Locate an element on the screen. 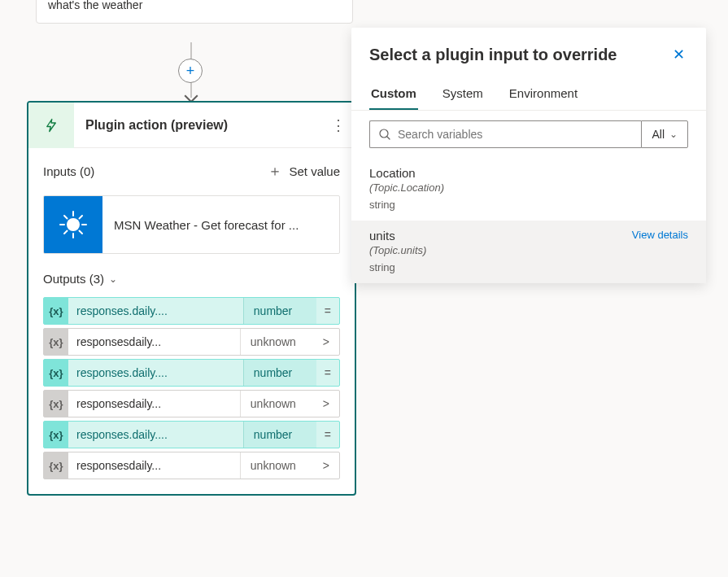  tab-custom: Custom is located at coordinates (394, 94).